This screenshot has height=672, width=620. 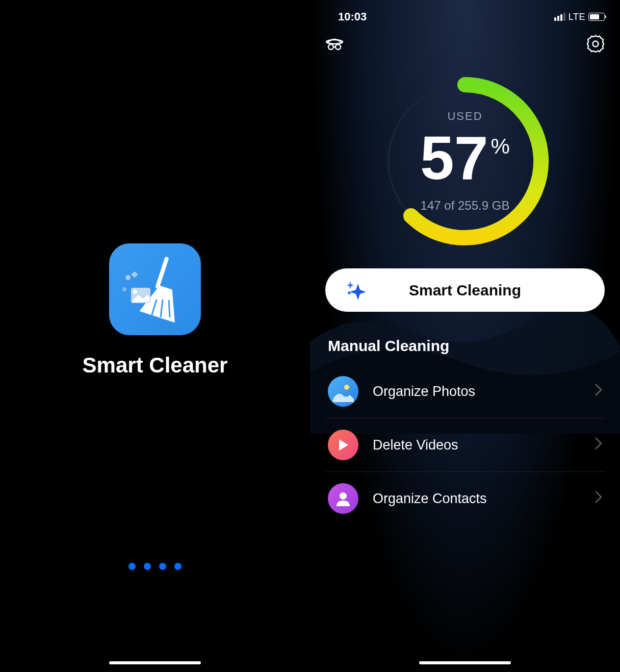 I want to click on app-icon, so click(x=155, y=289).